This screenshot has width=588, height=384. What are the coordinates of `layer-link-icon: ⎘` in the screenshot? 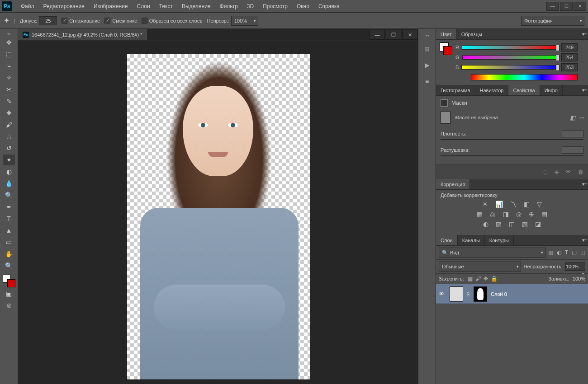 It's located at (469, 294).